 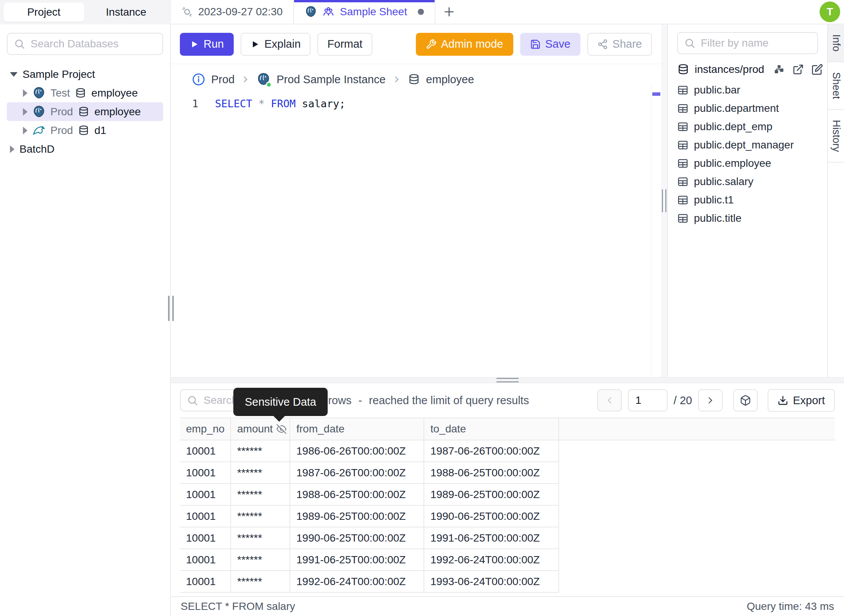 I want to click on table-item: public.salary, so click(x=748, y=182).